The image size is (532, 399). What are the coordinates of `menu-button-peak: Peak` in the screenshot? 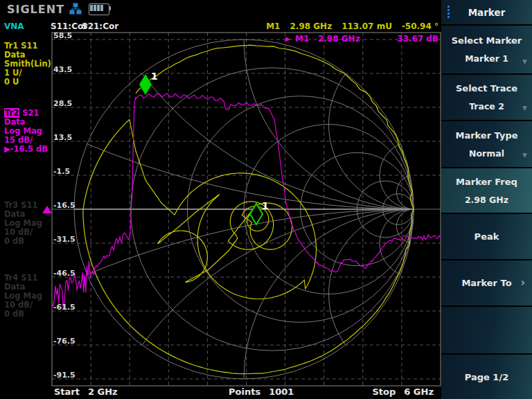 It's located at (486, 237).